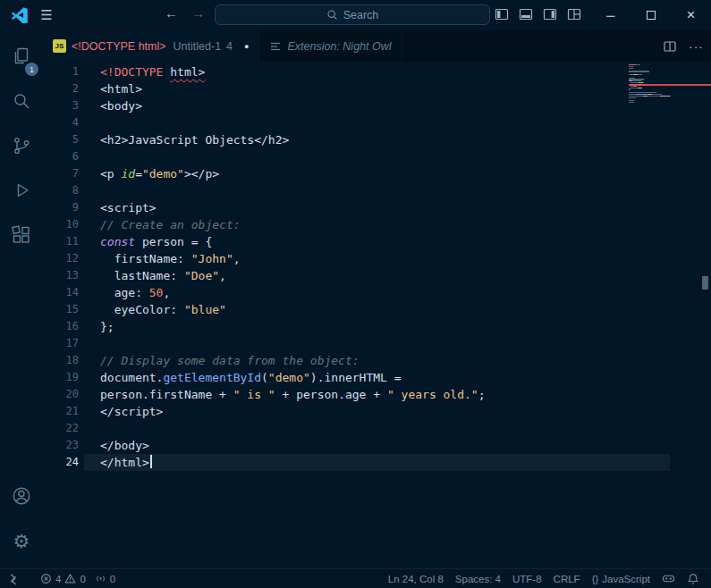 This screenshot has height=588, width=711. I want to click on minimap-error-marker, so click(670, 85).